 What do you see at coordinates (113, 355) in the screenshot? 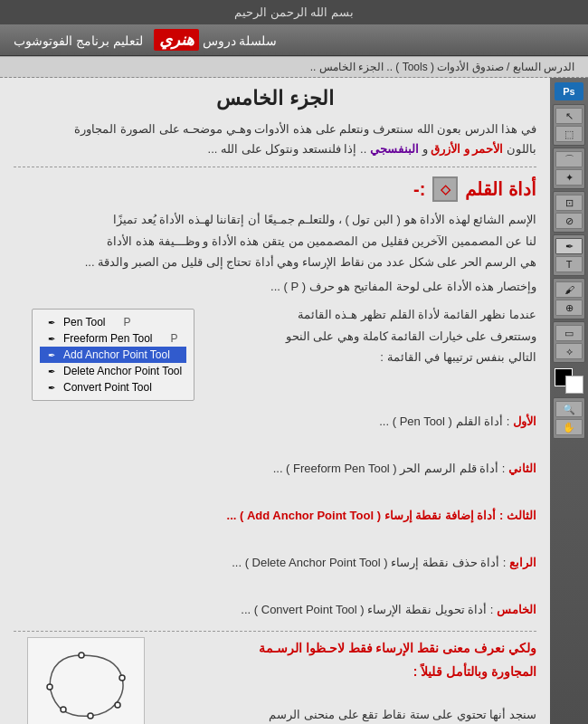
I see `menu-item-add-anchor: ✒ Add Anchor Point Tool` at bounding box center [113, 355].